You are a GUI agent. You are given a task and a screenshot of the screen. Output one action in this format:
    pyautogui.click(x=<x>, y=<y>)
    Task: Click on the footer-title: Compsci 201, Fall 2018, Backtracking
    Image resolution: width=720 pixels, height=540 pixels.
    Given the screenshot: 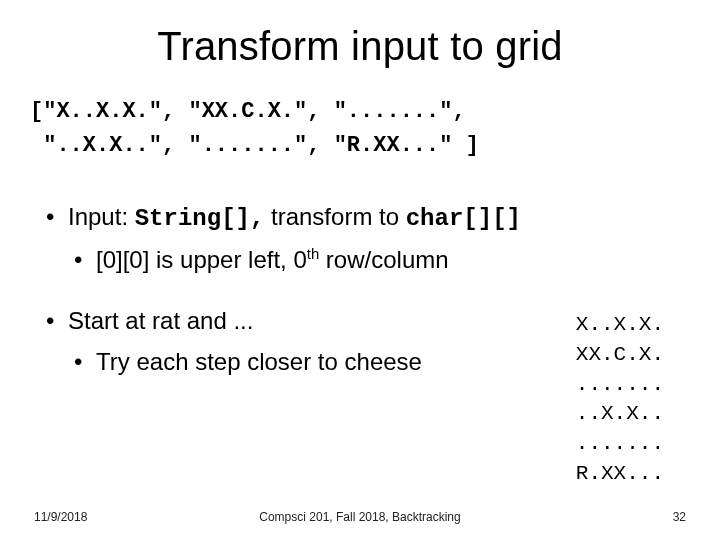 What is the action you would take?
    pyautogui.click(x=360, y=517)
    